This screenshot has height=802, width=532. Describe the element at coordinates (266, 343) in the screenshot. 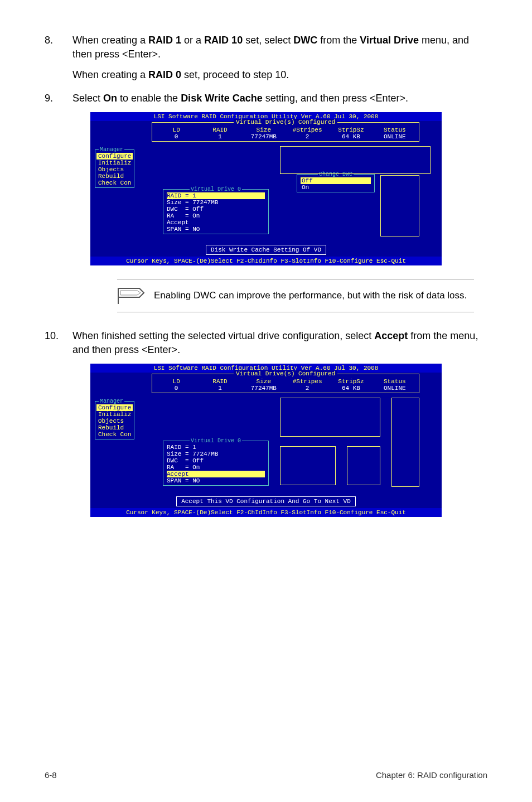

I see `step-10: 10. When finished setting the selected v…` at that location.